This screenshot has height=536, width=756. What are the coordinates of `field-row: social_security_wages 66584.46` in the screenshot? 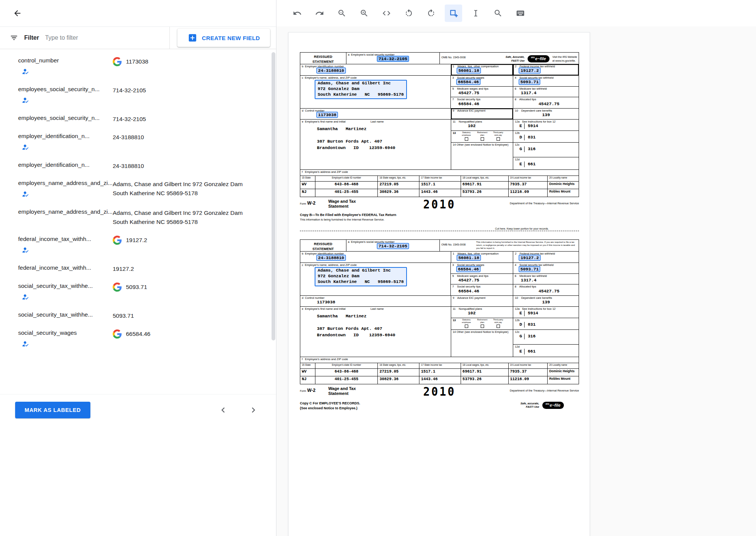 It's located at (138, 338).